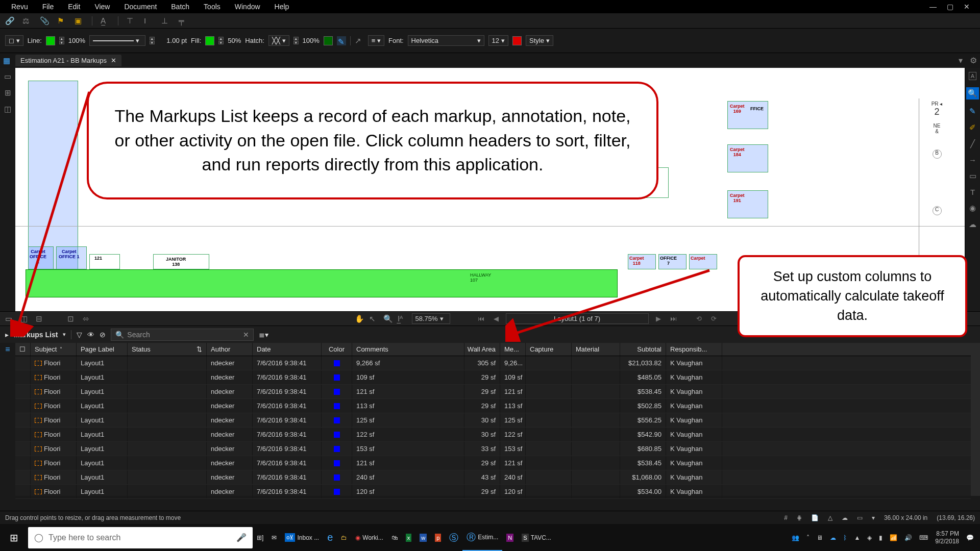 This screenshot has width=980, height=551. What do you see at coordinates (694, 349) in the screenshot?
I see `col-responsibility: Responsib...` at bounding box center [694, 349].